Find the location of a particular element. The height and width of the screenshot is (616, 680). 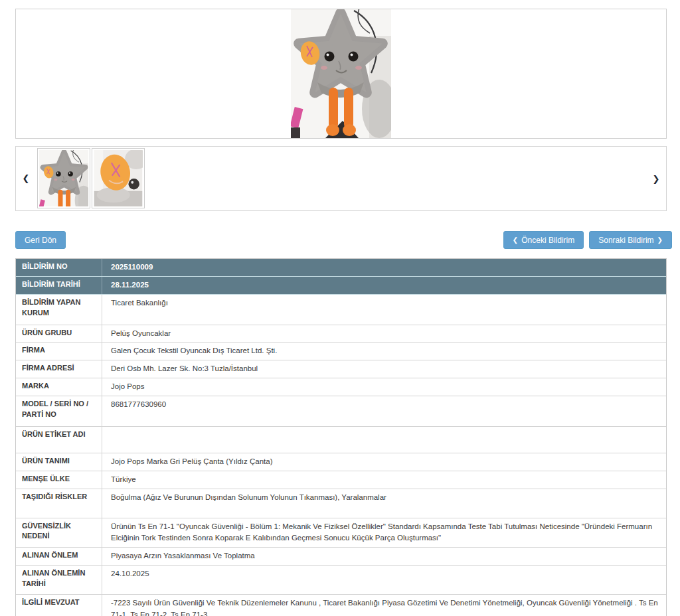

carousel-next-icon: ❯ is located at coordinates (656, 179).